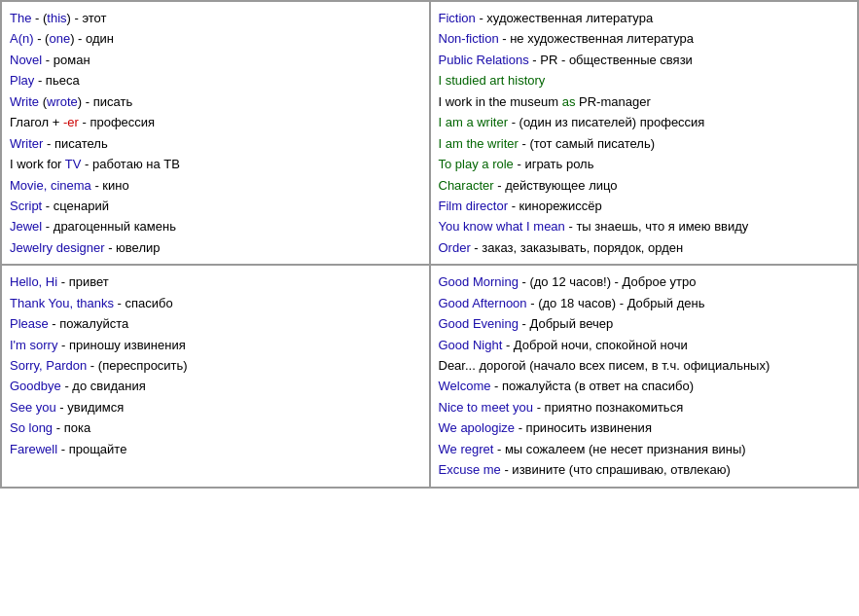 The height and width of the screenshot is (616, 859). What do you see at coordinates (644, 101) in the screenshot?
I see `vocabulary-line: I work in the museum as PR-manager` at bounding box center [644, 101].